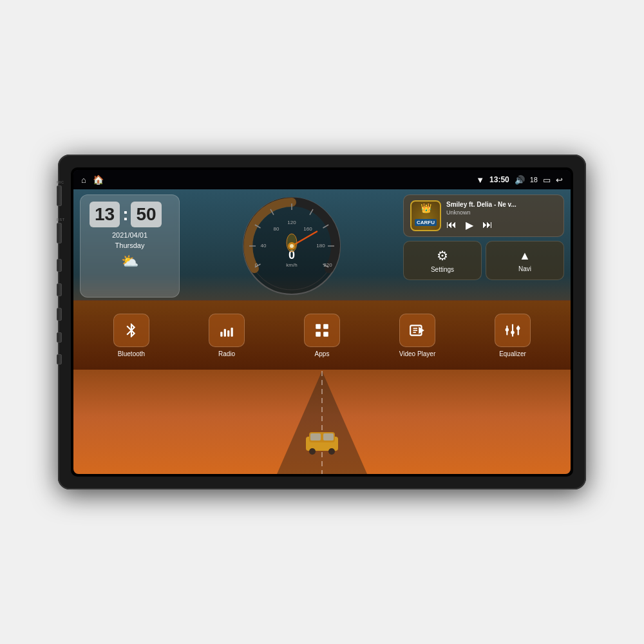 The height and width of the screenshot is (644, 644). Describe the element at coordinates (322, 335) in the screenshot. I see `app-bar: Bluetooth Radio` at that location.